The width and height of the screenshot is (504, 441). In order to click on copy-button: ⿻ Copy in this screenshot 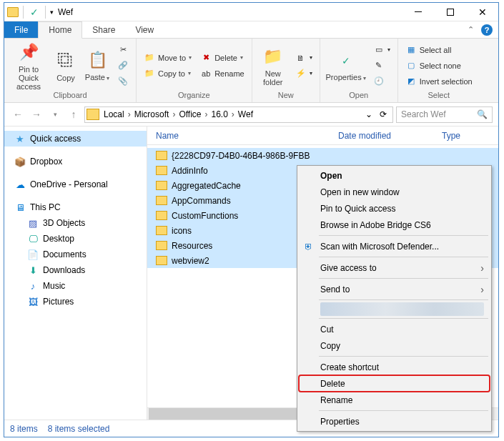, I will do `click(66, 66)`.